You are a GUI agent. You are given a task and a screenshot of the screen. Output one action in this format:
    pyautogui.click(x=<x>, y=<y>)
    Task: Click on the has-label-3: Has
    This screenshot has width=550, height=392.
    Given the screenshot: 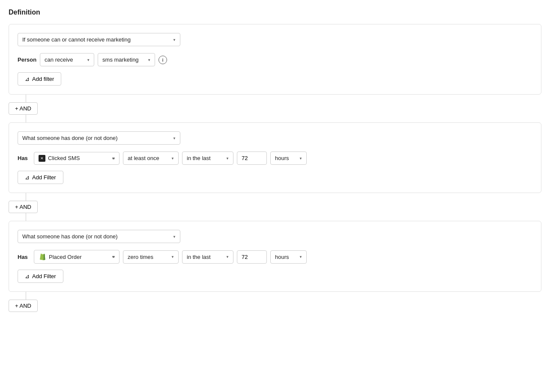 What is the action you would take?
    pyautogui.click(x=24, y=257)
    